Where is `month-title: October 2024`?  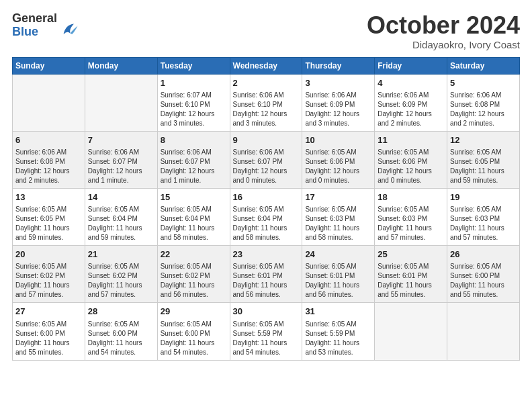
month-title: October 2024 is located at coordinates (443, 26).